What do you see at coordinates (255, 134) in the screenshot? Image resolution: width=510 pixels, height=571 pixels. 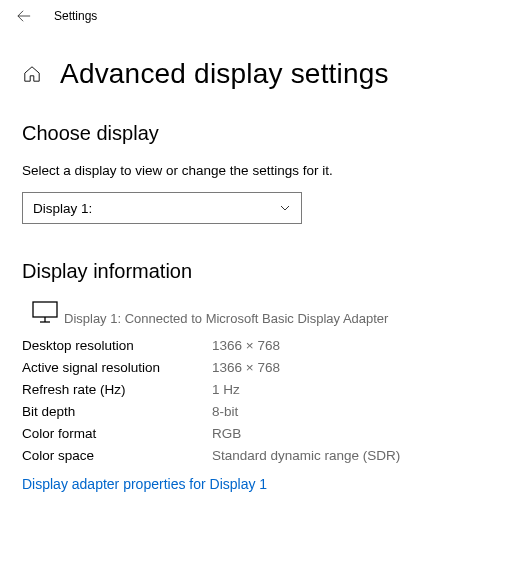 I see `choose-display-heading: Choose display` at bounding box center [255, 134].